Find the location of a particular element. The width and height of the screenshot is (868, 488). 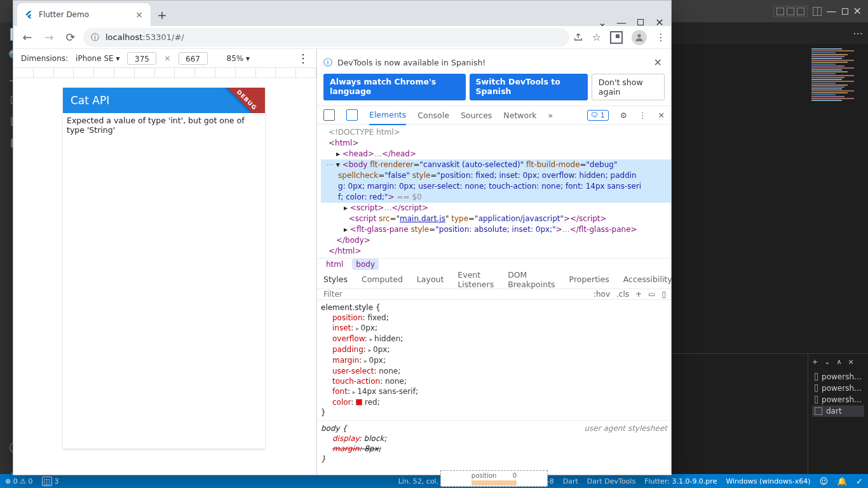

tab-elements: Elements is located at coordinates (388, 116).